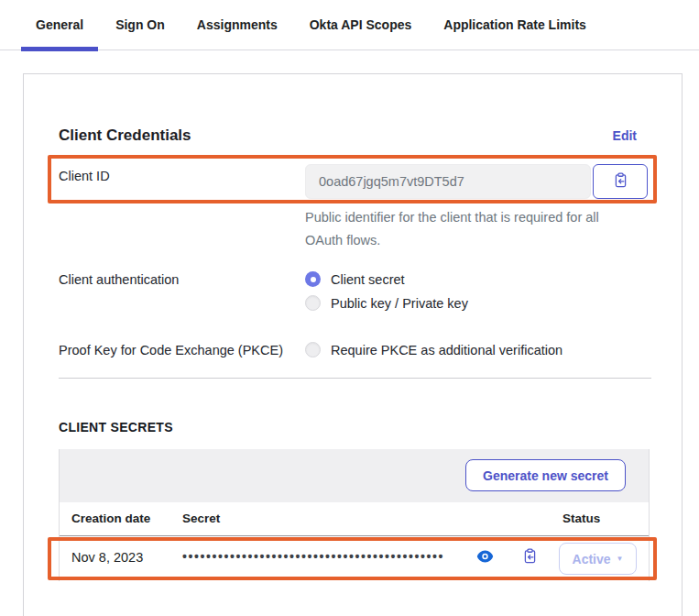 Image resolution: width=699 pixels, height=616 pixels. What do you see at coordinates (620, 182) in the screenshot?
I see `copy-client-id-button` at bounding box center [620, 182].